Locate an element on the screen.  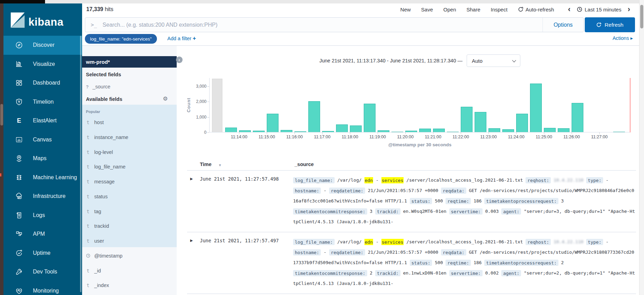
dev-tools-icon is located at coordinates (19, 272).